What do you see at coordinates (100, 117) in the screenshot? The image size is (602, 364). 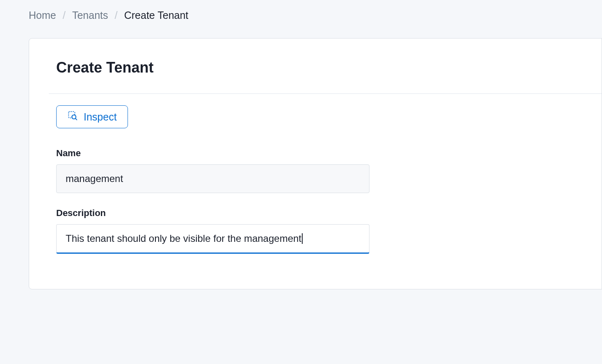 I see `inspect-button-label: Inspect` at bounding box center [100, 117].